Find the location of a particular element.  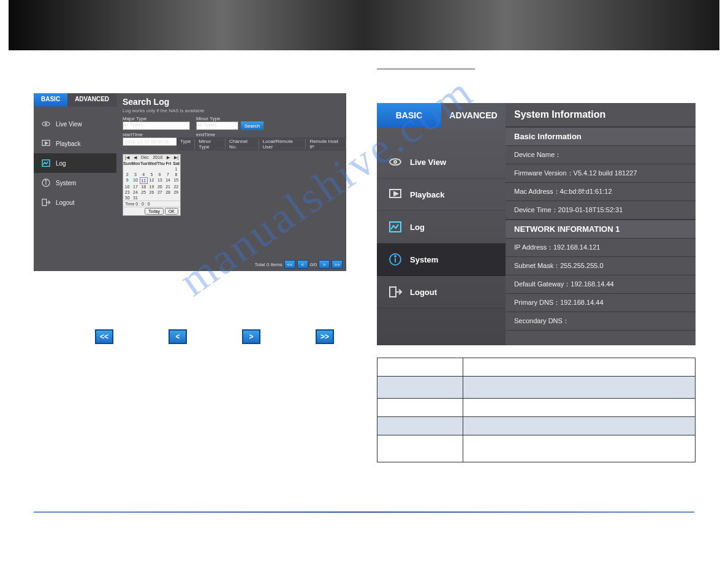

page-first-button: << is located at coordinates (290, 264).